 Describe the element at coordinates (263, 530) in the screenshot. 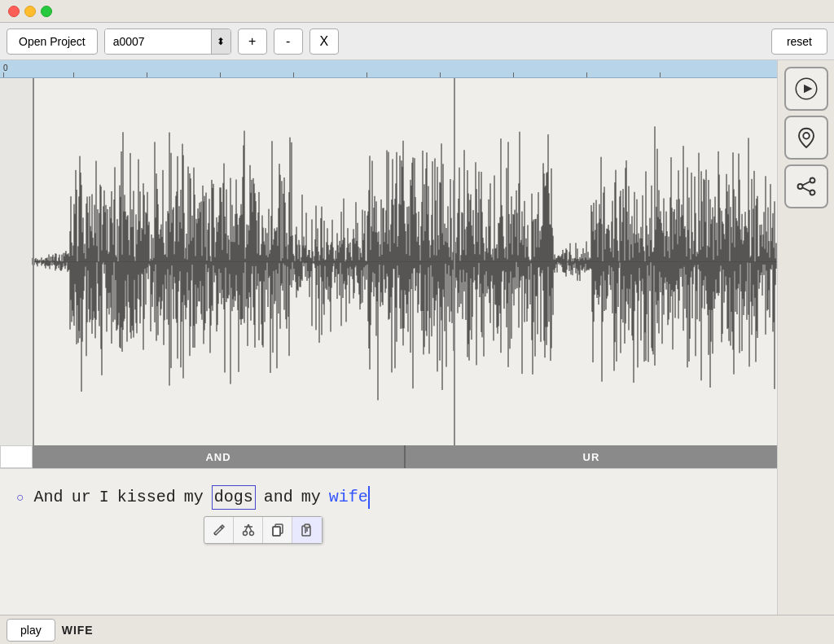

I see `context-toolbar` at that location.